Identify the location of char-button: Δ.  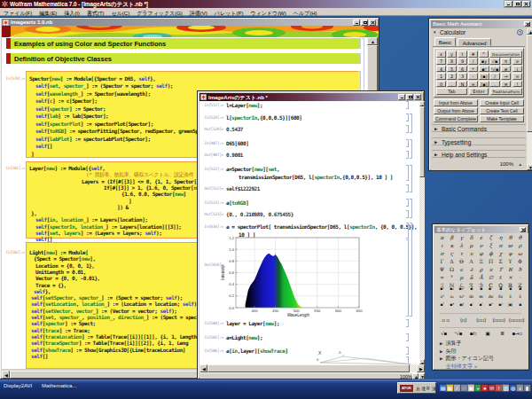
(452, 261).